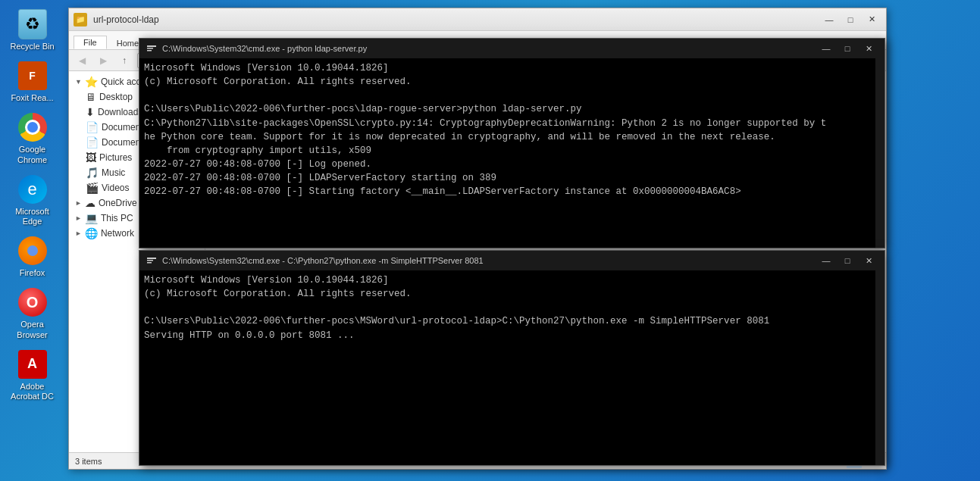 This screenshot has height=481, width=980. Describe the element at coordinates (32, 47) in the screenshot. I see `recycle-bin-label: Recycle Bin` at that location.